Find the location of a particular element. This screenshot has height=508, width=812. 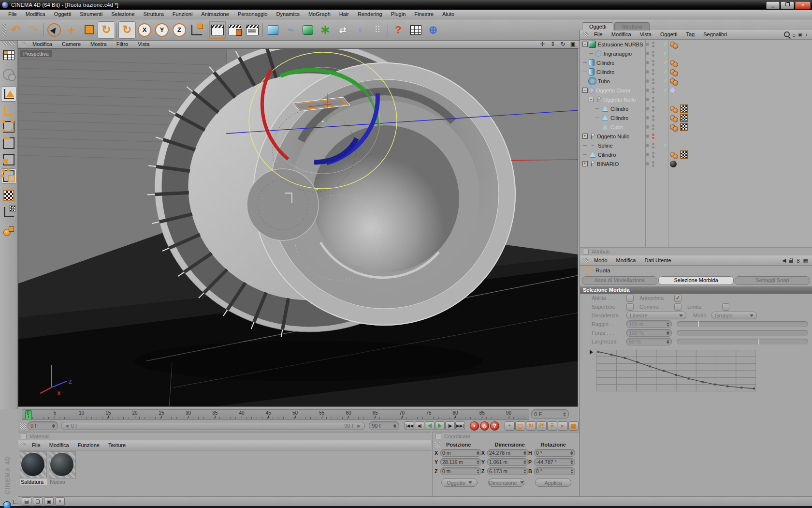

raggio-field: 100 m is located at coordinates (649, 324).